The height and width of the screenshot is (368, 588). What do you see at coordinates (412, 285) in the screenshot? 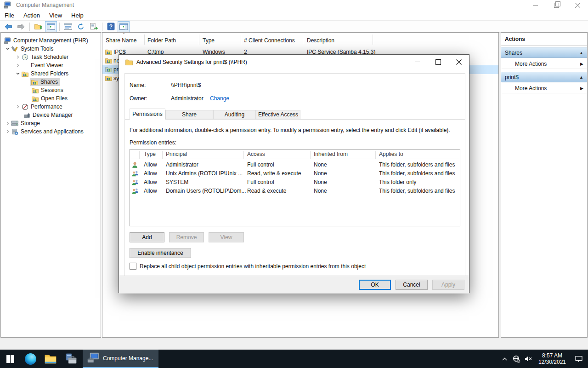
I see `cancel-button: Cancel` at bounding box center [412, 285].